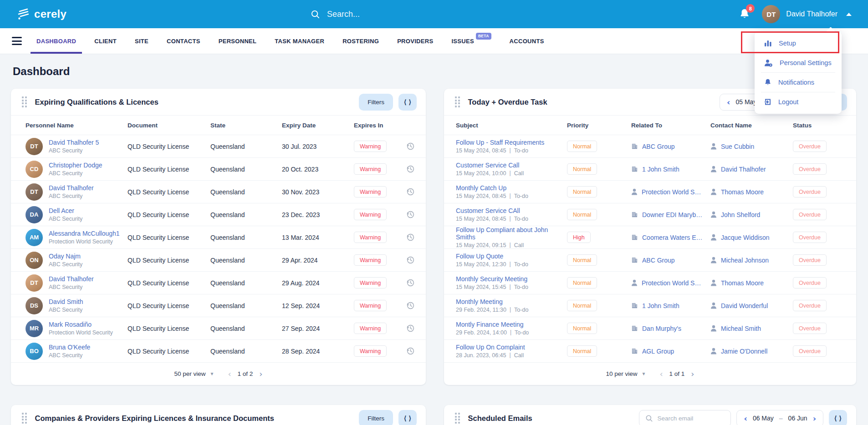 The width and height of the screenshot is (868, 425). I want to click on global-search: Search..., so click(335, 14).